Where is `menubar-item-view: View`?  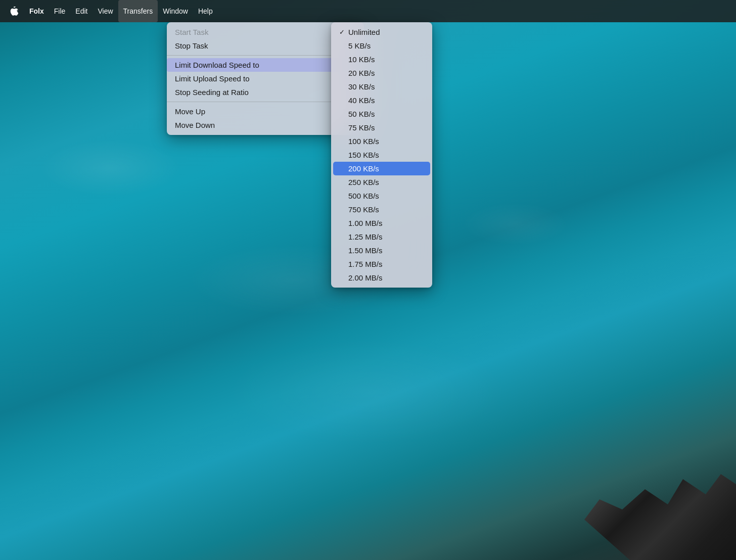
menubar-item-view: View is located at coordinates (105, 11).